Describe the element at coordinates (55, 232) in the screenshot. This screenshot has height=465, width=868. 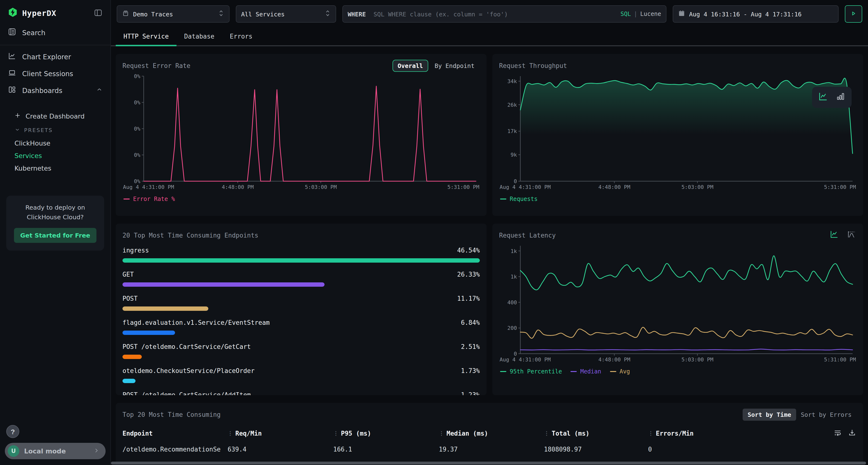
I see `sidebar: HyperDX Search` at that location.